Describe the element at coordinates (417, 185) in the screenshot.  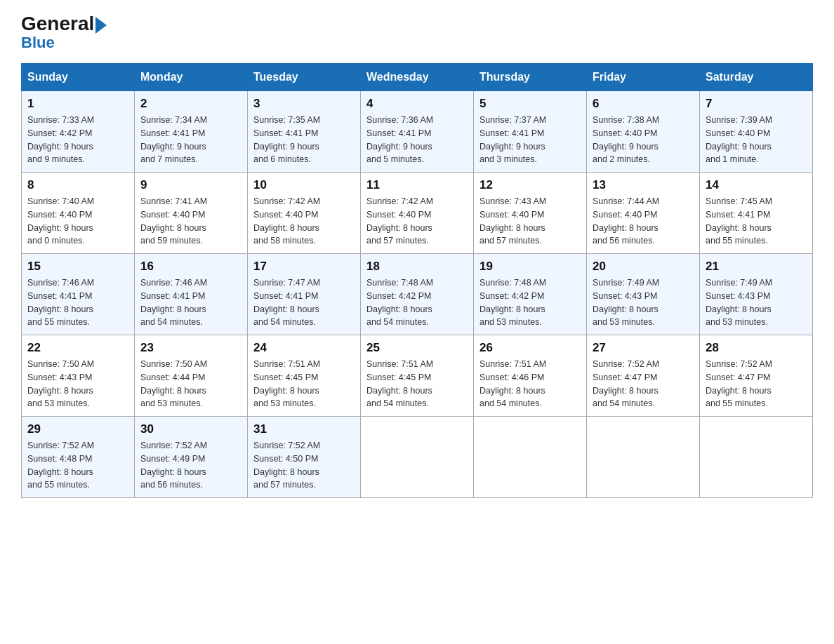
I see `day-number: 11` at that location.